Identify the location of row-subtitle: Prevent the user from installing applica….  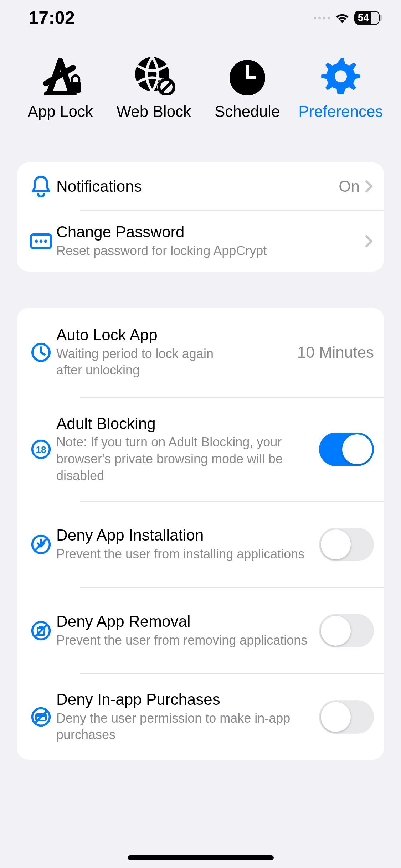
(185, 554).